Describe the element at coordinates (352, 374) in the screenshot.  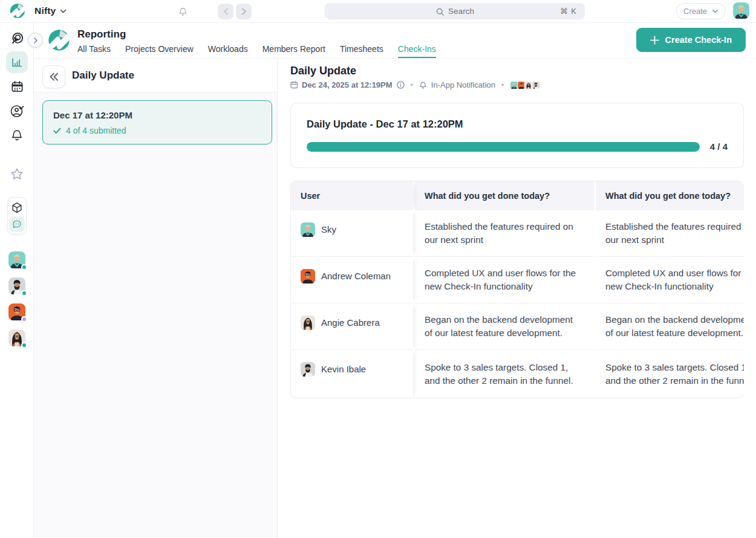
I see `table-row-user: Kevin Ibale` at that location.